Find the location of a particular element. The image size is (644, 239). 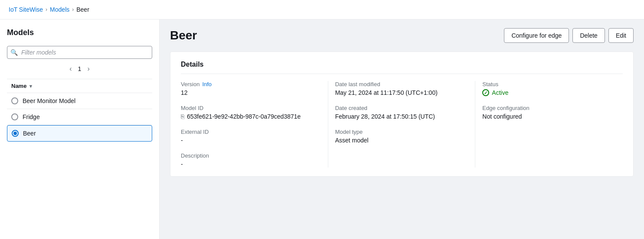

model-name-beer: Beer is located at coordinates (29, 133).